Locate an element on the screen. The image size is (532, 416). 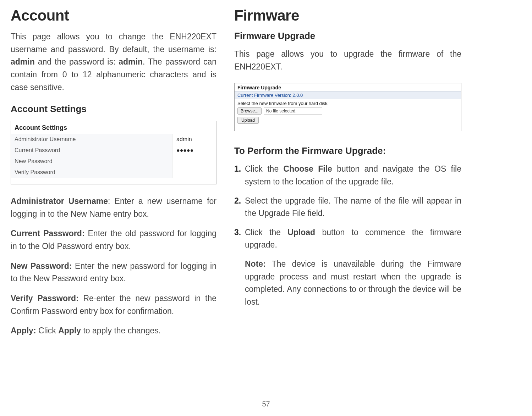
intro-bold-1: admin is located at coordinates (23, 62).